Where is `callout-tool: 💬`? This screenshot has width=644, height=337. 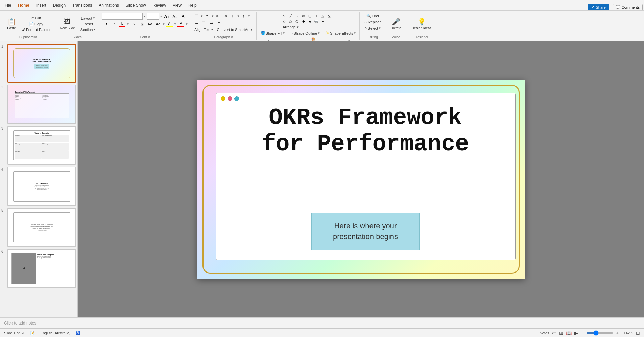 callout-tool: 💬 is located at coordinates (316, 21).